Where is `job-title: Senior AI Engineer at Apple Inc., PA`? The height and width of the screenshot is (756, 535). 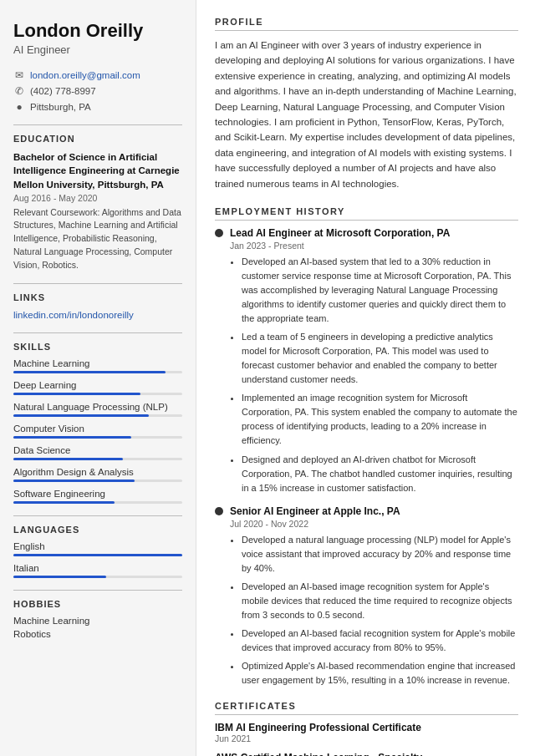 job-title: Senior AI Engineer at Apple Inc., PA is located at coordinates (315, 511).